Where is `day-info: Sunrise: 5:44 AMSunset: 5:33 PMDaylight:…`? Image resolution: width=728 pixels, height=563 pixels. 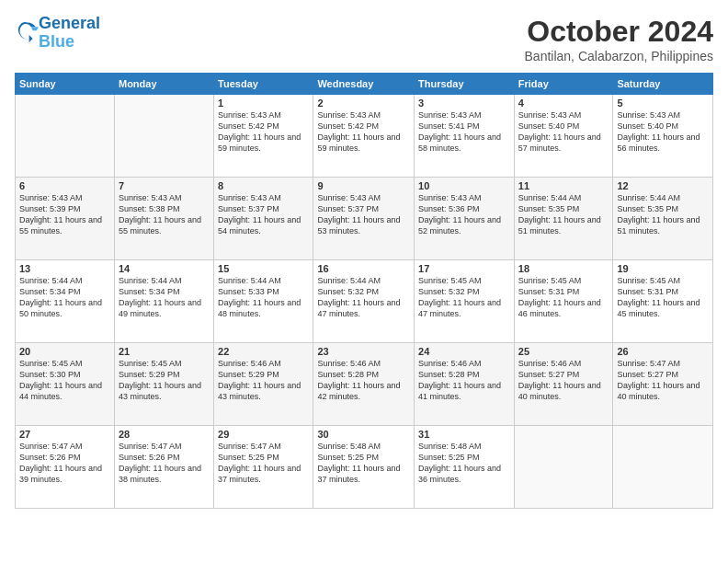 day-info: Sunrise: 5:44 AMSunset: 5:33 PMDaylight:… is located at coordinates (263, 298).